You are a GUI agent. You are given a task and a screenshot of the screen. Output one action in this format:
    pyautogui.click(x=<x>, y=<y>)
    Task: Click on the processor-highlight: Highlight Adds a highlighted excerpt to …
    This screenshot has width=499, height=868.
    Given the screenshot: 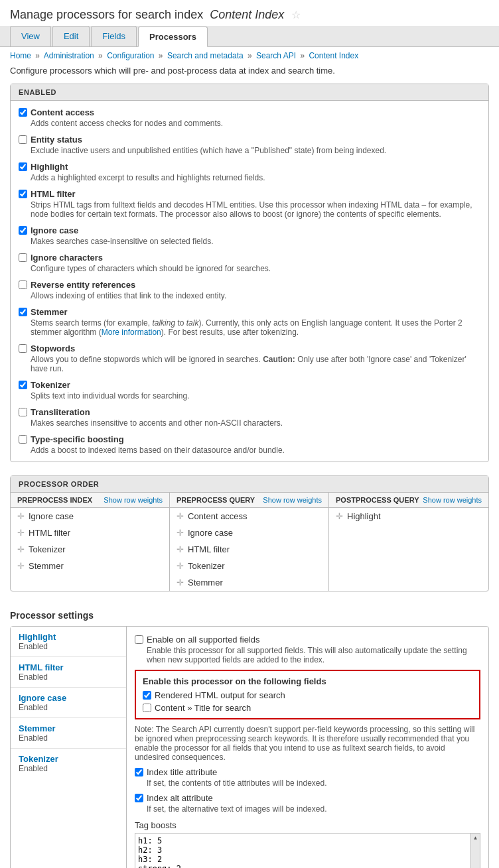 What is the action you would take?
    pyautogui.click(x=250, y=172)
    